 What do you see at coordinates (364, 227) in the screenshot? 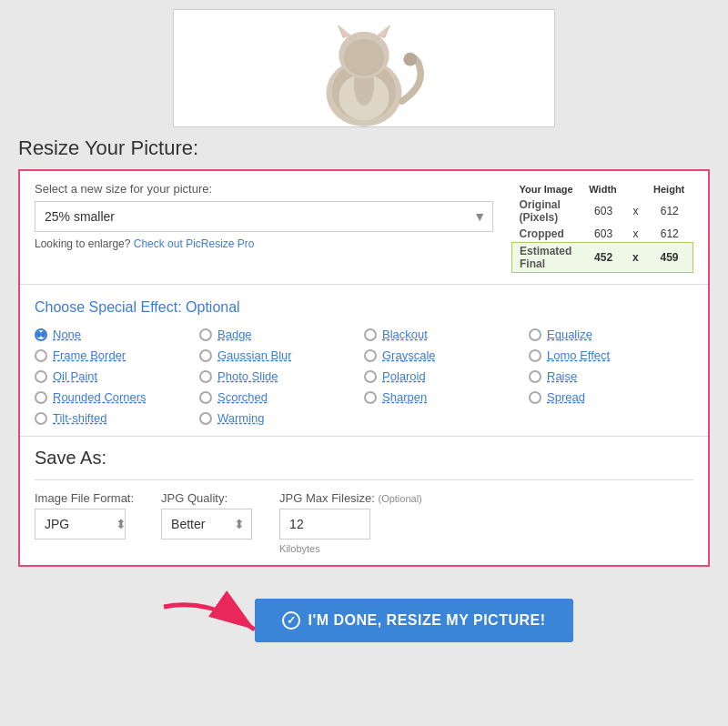
I see `resize-section: Select a new size for your picture: 25% …` at bounding box center [364, 227].